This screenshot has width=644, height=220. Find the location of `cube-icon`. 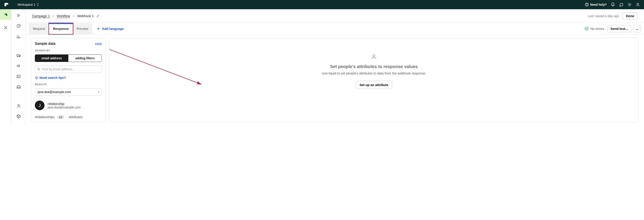

cube-icon is located at coordinates (18, 116).